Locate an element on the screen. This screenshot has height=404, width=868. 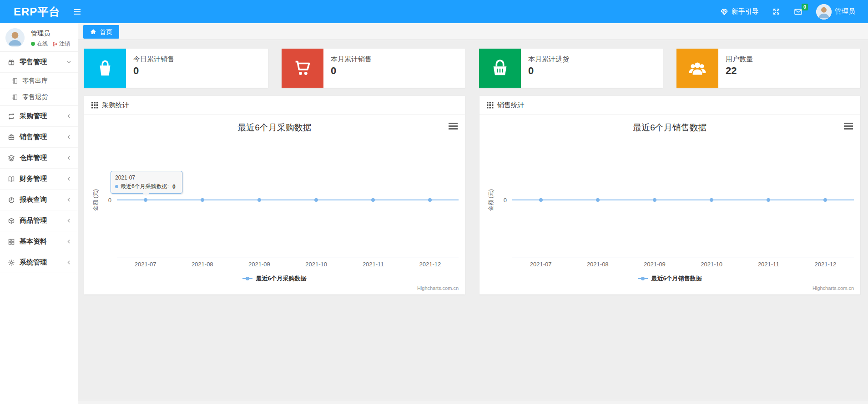
fullscreen-button is located at coordinates (776, 12).